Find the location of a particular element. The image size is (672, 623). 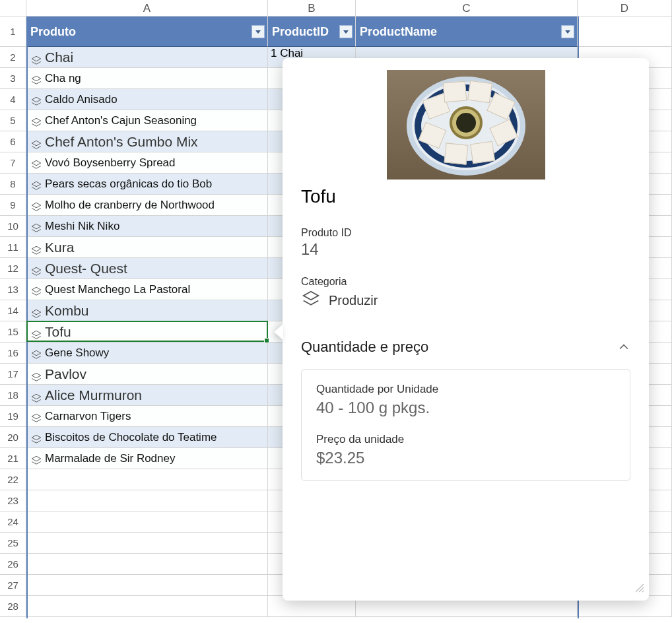

filter-button-productid is located at coordinates (346, 32).